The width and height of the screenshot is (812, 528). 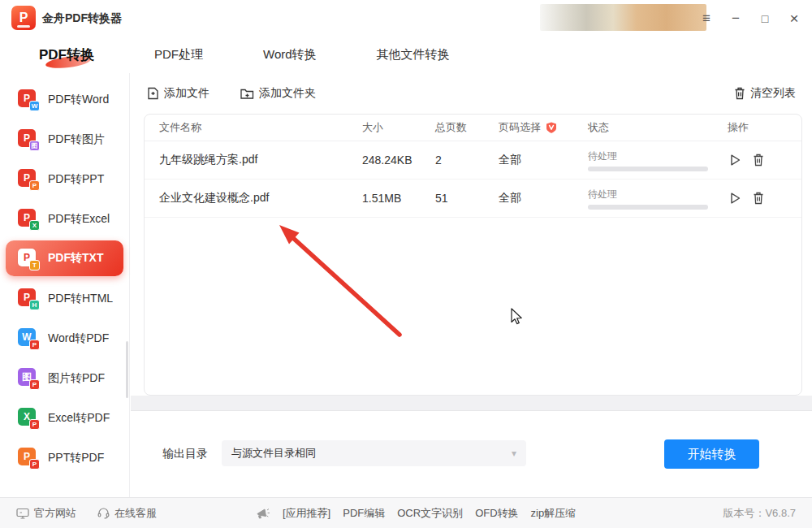 I want to click on sidebar-item: P X PDF转Excel, so click(x=65, y=219).